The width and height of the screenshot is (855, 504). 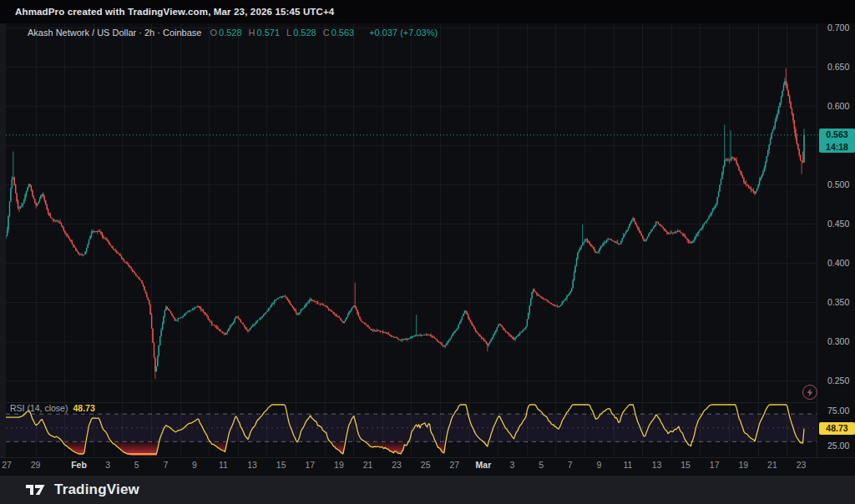 I want to click on ohlc-key: H, so click(x=252, y=33).